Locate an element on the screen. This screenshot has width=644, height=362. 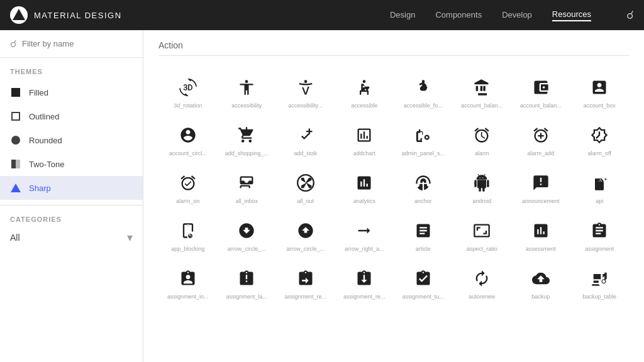
icon-assessment: assessment is located at coordinates (541, 233).